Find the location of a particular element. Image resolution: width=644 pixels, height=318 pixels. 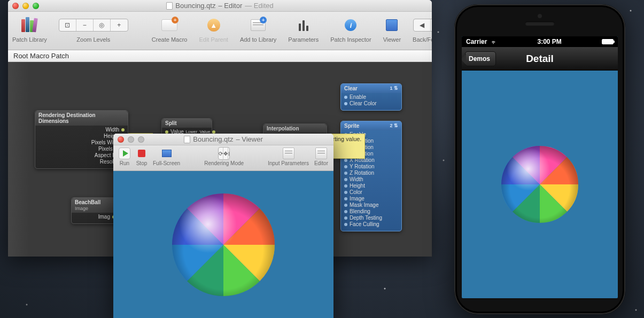

input-parameters-button: Input Parameters is located at coordinates (289, 157).